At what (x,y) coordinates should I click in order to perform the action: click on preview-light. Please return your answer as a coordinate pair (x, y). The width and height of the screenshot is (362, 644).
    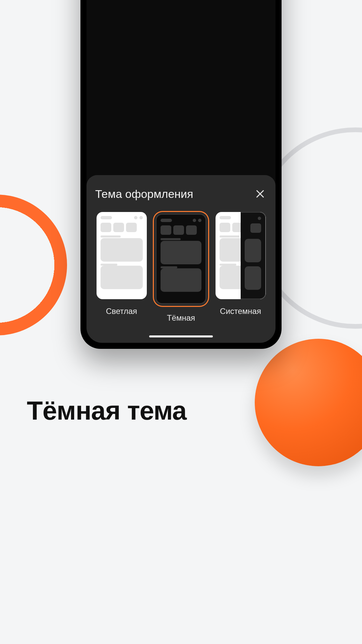
    Looking at the image, I should click on (122, 256).